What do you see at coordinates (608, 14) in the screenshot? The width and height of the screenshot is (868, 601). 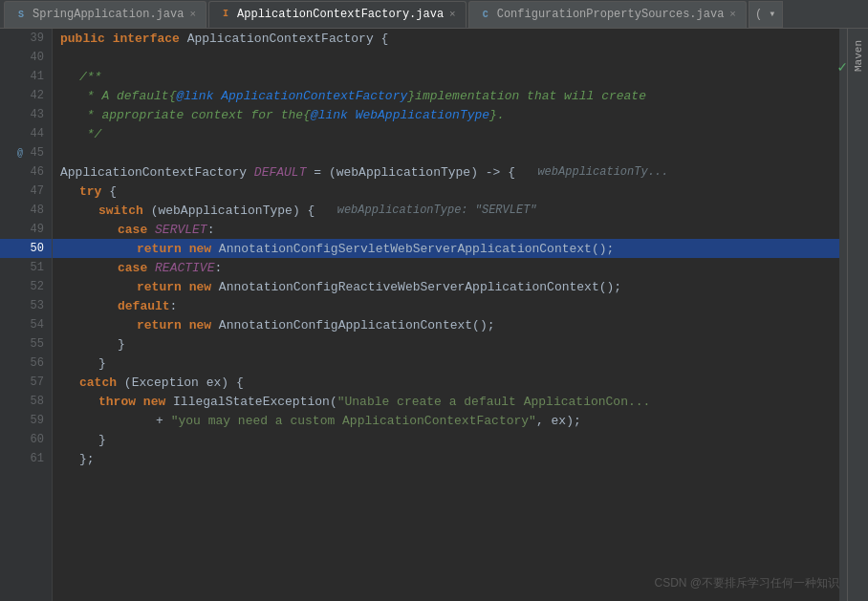 I see `tab-config-property: C ConfigurationPropertySources.java ×` at bounding box center [608, 14].